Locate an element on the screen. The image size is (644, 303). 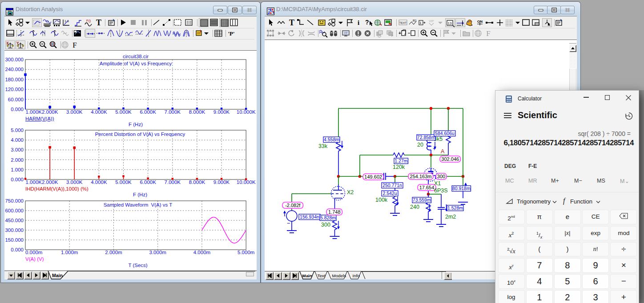
svg-text: 0.000m is located at coordinates (34, 252).